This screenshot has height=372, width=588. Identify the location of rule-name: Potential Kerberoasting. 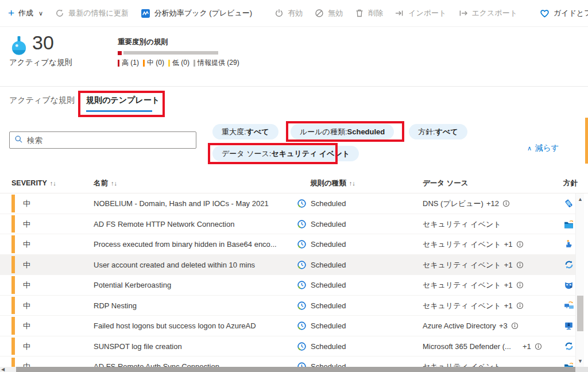
(194, 285).